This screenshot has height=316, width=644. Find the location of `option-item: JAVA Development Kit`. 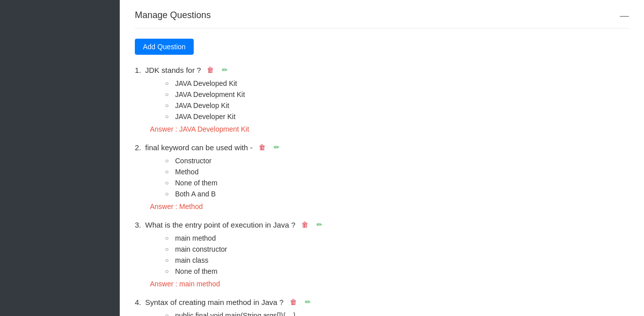

option-item: JAVA Development Kit is located at coordinates (397, 94).